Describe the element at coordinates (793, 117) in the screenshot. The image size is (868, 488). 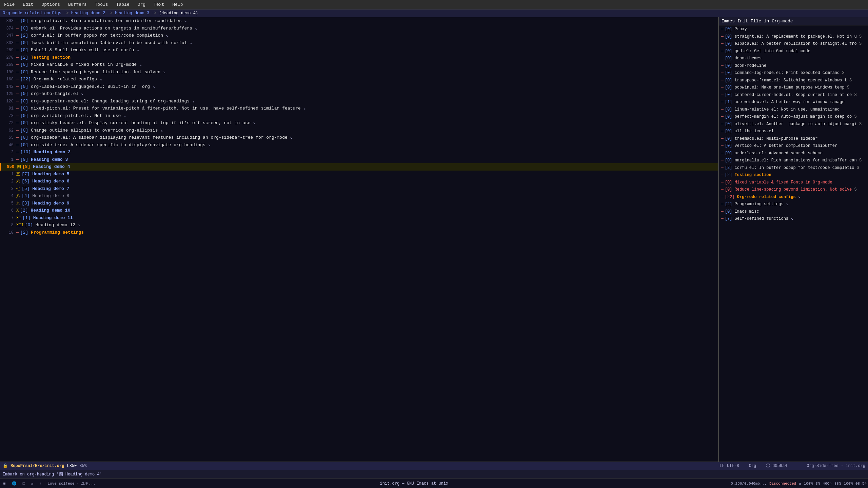
I see `list-item: — [0] perfect-margin.el: Auto-adjust mar…` at that location.